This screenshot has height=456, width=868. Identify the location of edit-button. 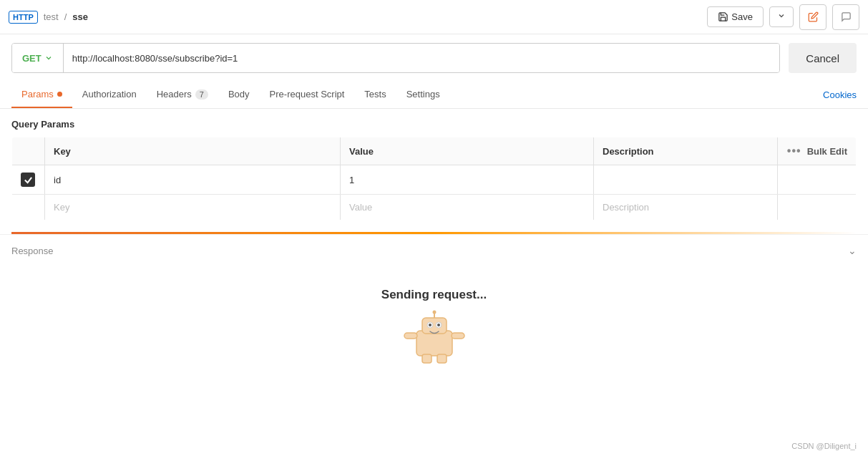
(813, 17).